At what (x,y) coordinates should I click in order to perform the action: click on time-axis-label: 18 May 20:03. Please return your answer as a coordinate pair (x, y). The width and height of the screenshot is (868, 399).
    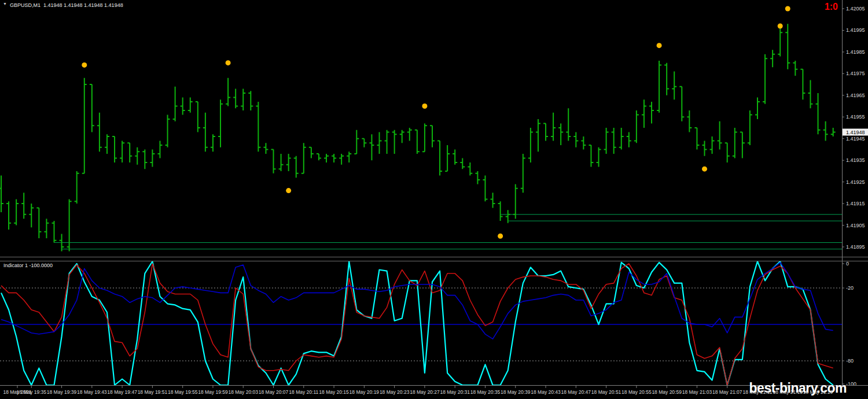
    Looking at the image, I should click on (243, 392).